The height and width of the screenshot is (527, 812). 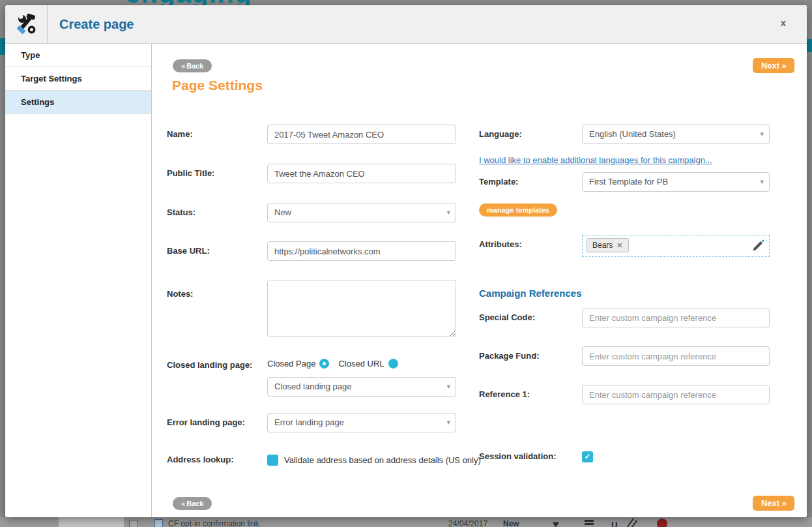 What do you see at coordinates (530, 242) in the screenshot?
I see `attributes-label: Attributes:` at bounding box center [530, 242].